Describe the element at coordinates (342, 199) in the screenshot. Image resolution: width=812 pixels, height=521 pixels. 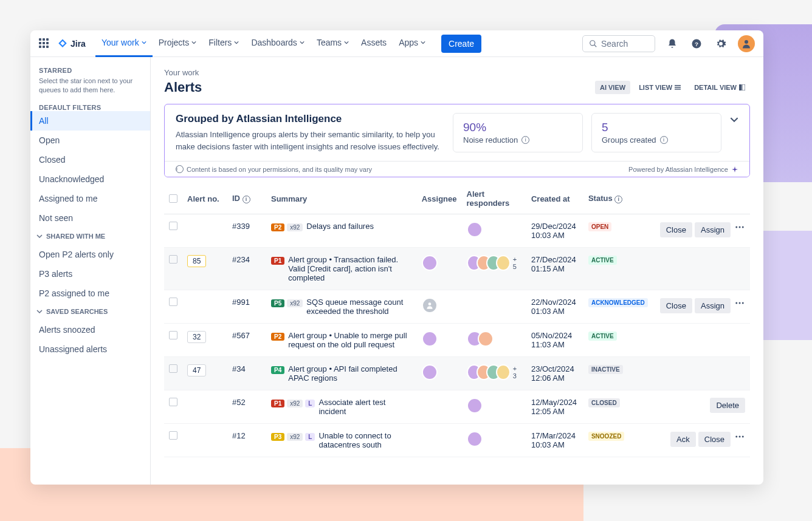
I see `col-summary: Summary` at that location.